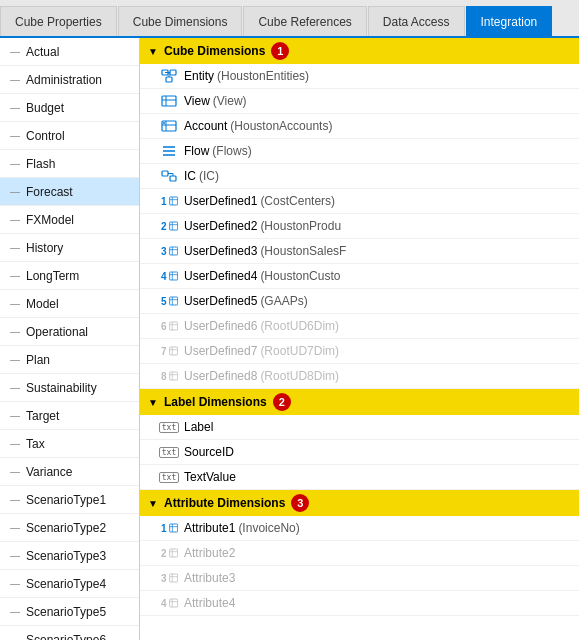 This screenshot has width=579, height=640. I want to click on tab-cube-references: Cube References, so click(304, 21).